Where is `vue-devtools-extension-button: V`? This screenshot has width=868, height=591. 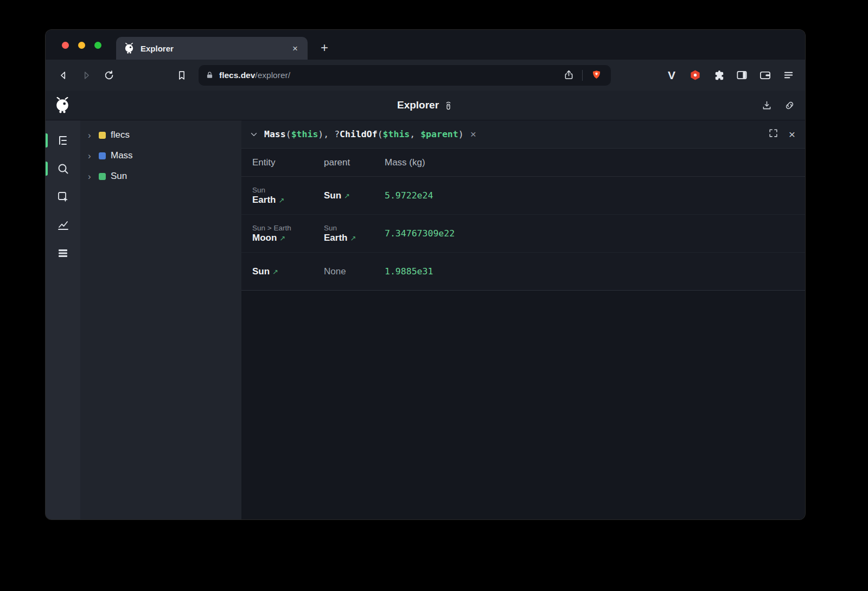 vue-devtools-extension-button: V is located at coordinates (672, 75).